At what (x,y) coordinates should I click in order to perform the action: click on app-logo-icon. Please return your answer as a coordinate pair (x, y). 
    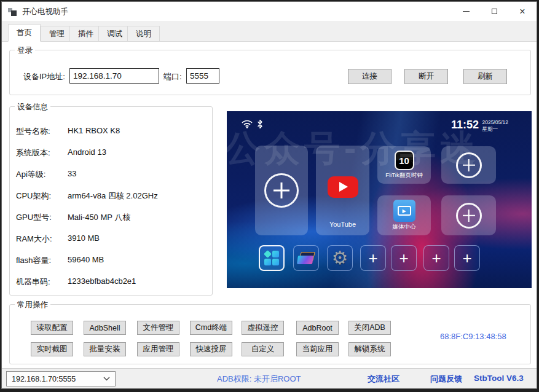
    Looking at the image, I should click on (13, 12).